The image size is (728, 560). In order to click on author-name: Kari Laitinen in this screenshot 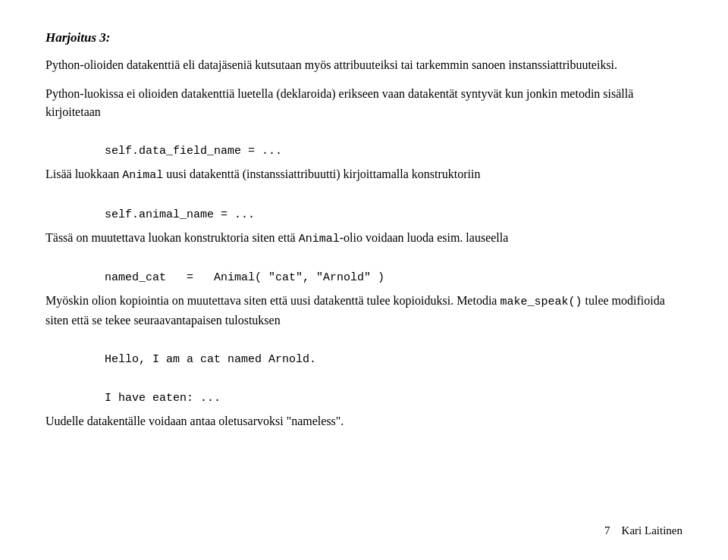, I will do `click(652, 530)`.